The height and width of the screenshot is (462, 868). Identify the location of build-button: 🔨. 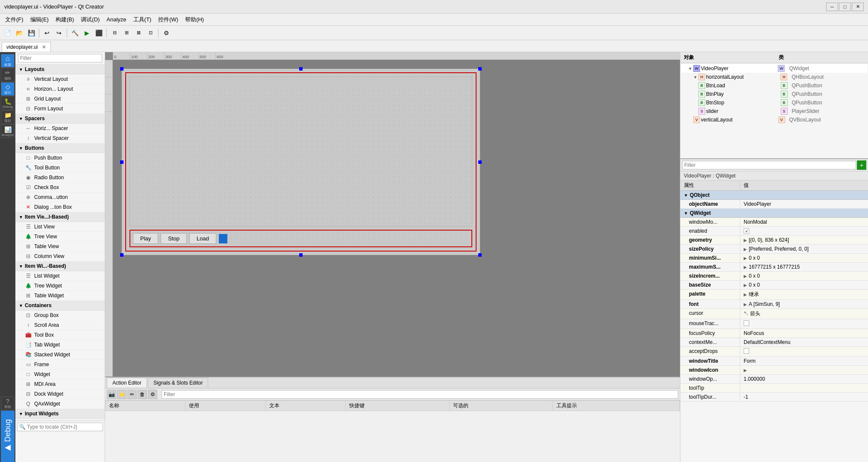
(75, 33).